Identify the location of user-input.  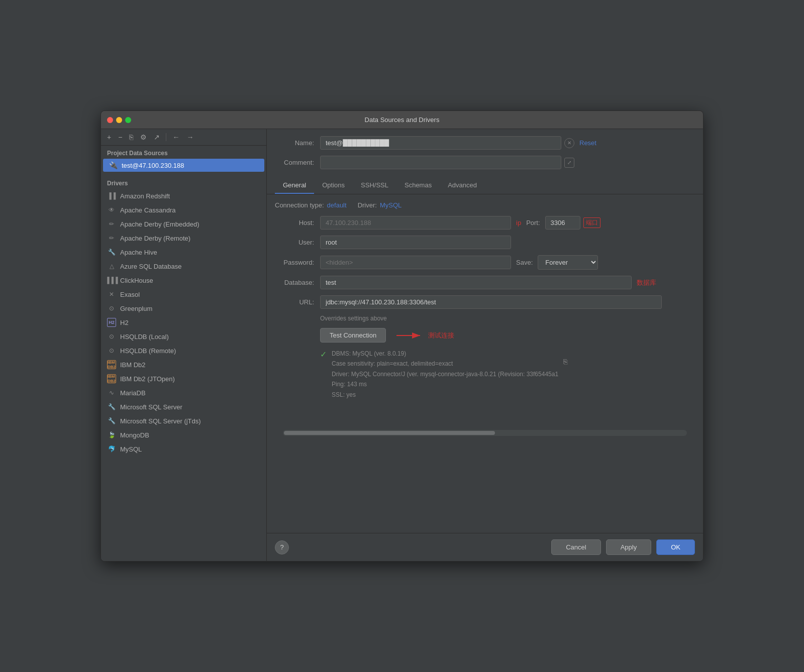
(416, 242).